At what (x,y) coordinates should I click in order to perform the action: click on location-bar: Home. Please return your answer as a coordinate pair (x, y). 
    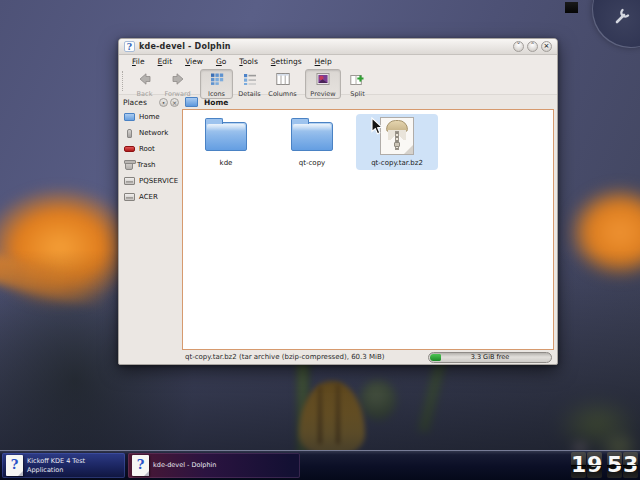
    Looking at the image, I should click on (369, 102).